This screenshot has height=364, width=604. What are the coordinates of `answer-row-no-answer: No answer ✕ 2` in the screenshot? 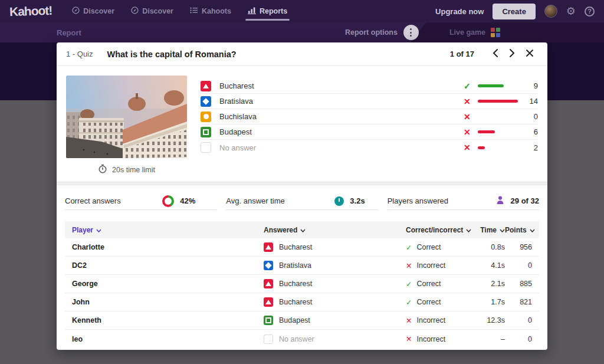 It's located at (369, 147).